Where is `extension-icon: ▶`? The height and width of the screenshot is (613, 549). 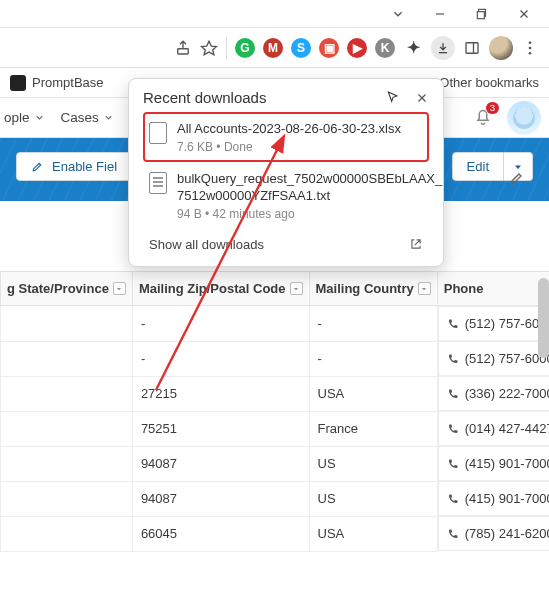
extension-icon: ▶ is located at coordinates (357, 48).